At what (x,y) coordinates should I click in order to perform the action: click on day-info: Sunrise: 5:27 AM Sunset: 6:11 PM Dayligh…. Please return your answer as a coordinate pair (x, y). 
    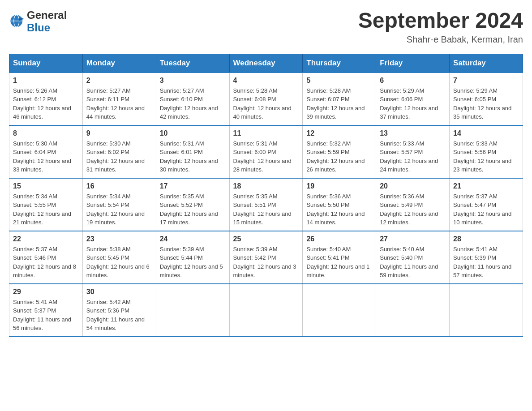
    Looking at the image, I should click on (119, 104).